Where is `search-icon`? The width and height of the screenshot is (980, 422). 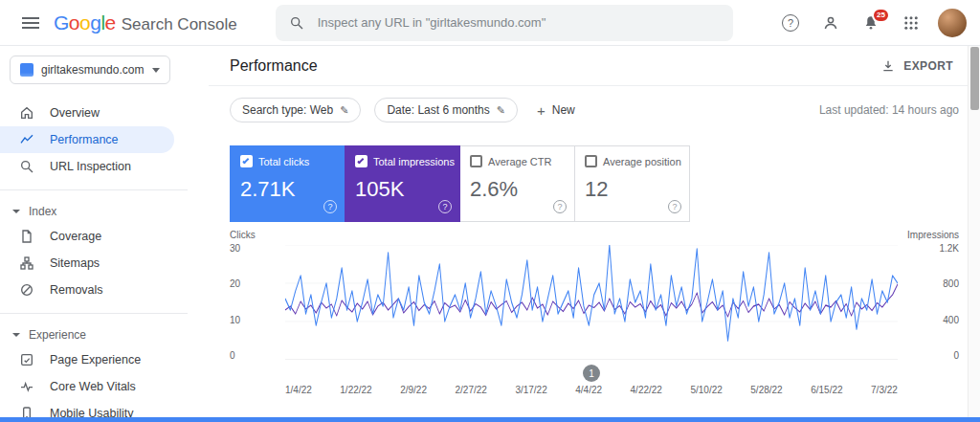 search-icon is located at coordinates (297, 23).